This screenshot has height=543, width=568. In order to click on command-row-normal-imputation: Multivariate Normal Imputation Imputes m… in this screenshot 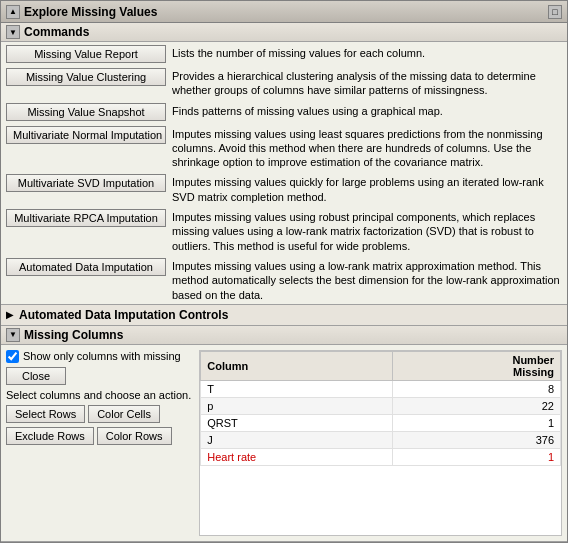, I will do `click(284, 148)`.